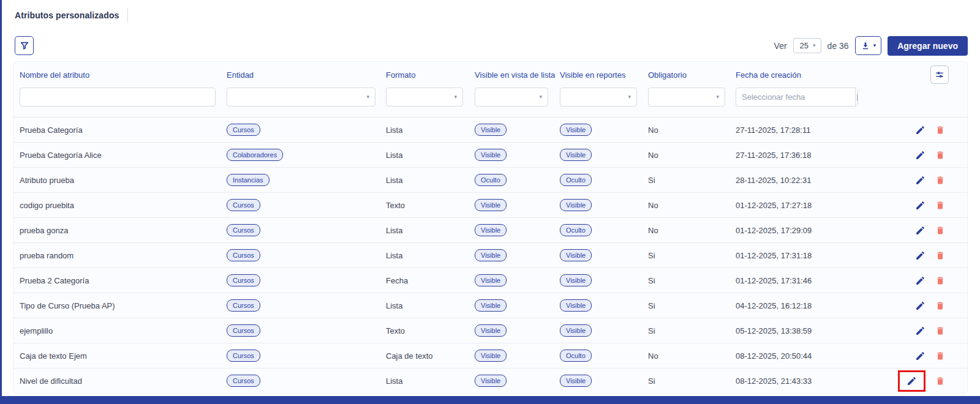  Describe the element at coordinates (430, 331) in the screenshot. I see `format-value: Texto` at that location.